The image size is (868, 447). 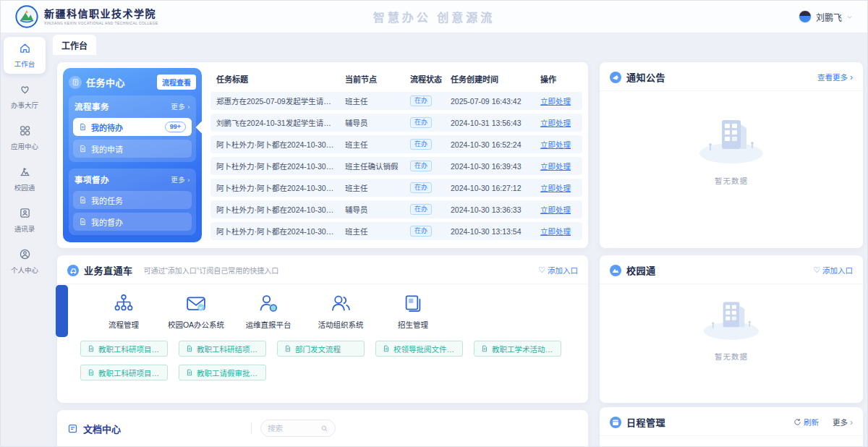 What do you see at coordinates (731, 427) in the screenshot?
I see `schedule-panel: 日程管理 刷新 更多` at bounding box center [731, 427].